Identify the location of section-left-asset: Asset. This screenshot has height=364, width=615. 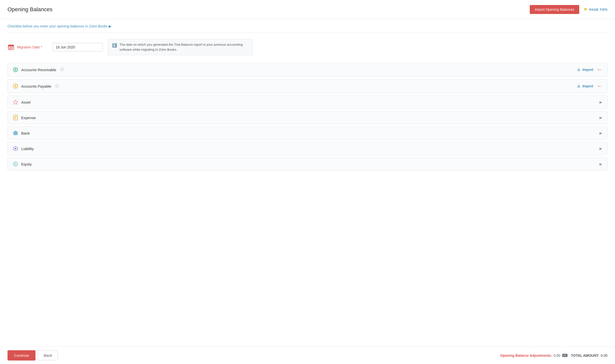
(22, 102).